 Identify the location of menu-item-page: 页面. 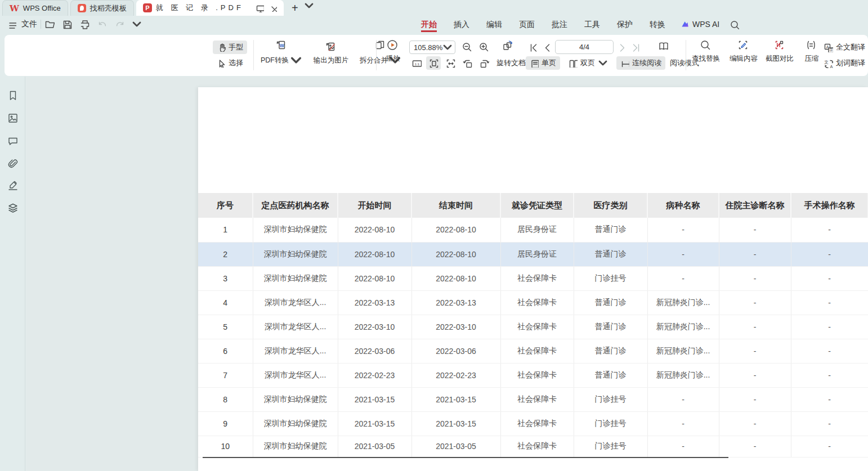
(527, 24).